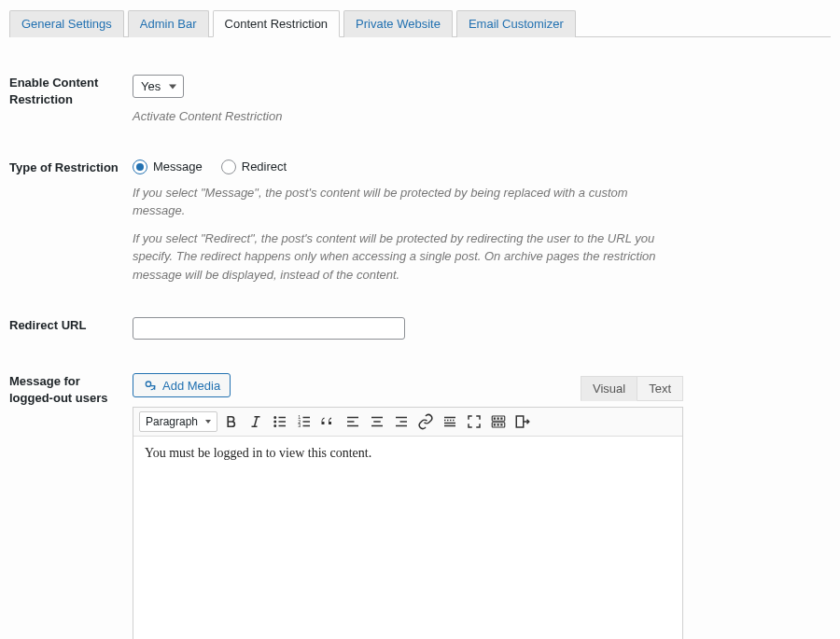  Describe the element at coordinates (523, 422) in the screenshot. I see `distraction-free-button` at that location.